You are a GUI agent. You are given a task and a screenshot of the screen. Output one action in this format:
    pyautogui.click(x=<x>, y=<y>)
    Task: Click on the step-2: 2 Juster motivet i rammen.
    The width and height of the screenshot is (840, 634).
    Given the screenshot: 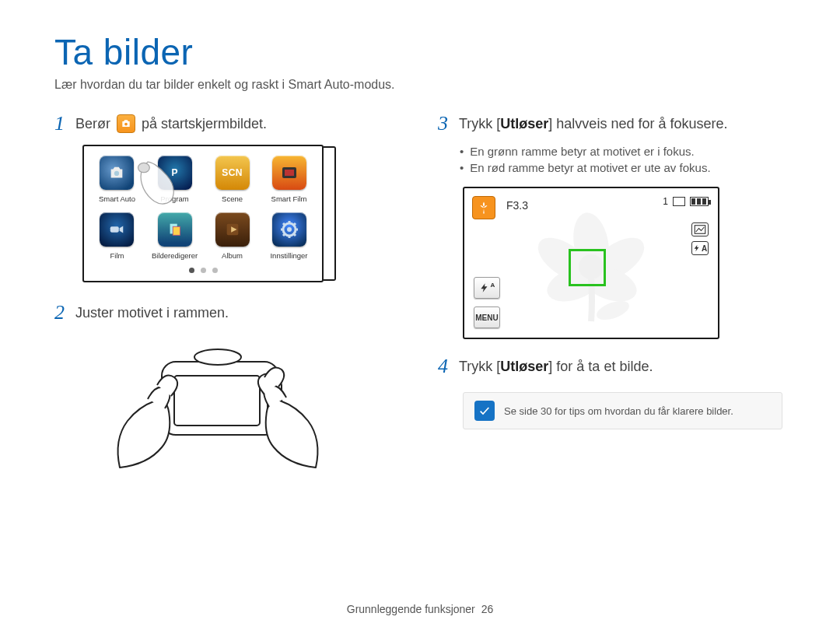 What is the action you would take?
    pyautogui.click(x=229, y=390)
    